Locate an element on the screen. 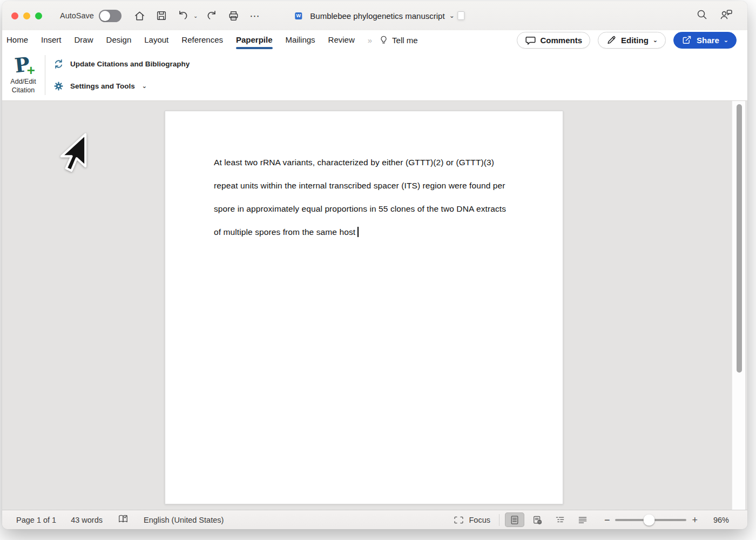  add-edit-citation-label-line1: Add/Edit is located at coordinates (23, 82).